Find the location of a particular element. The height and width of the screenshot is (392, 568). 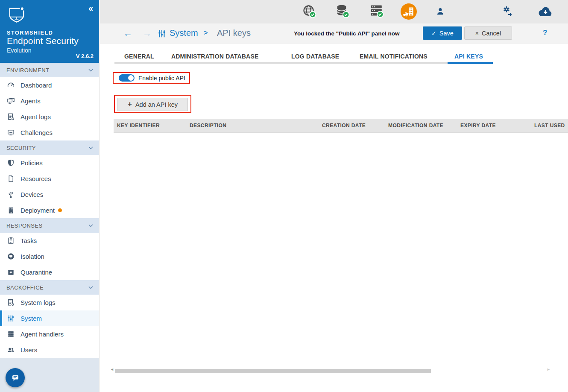

agents-icon is located at coordinates (11, 101).